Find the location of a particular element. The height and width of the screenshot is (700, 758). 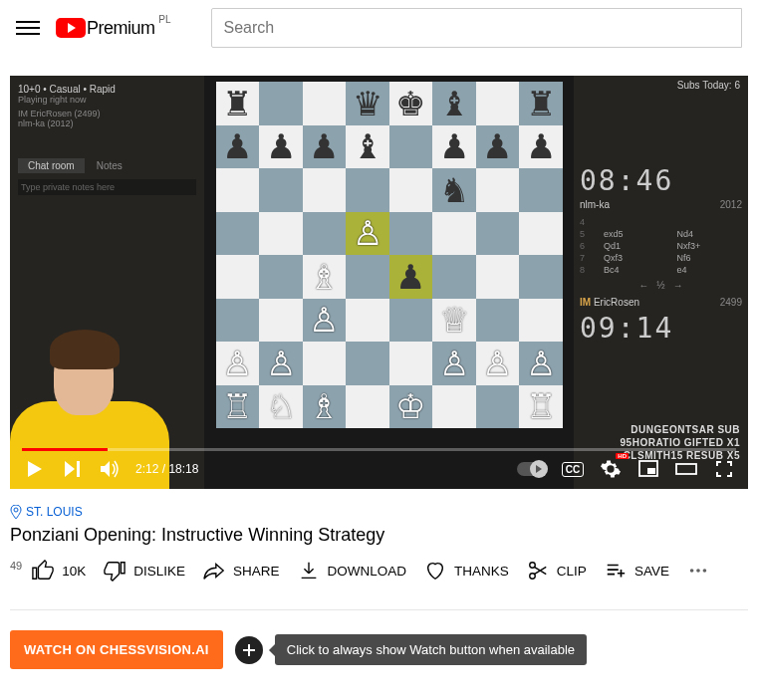

sub-notification-line: 95HORATIO GIFTED X1 is located at coordinates (680, 442).